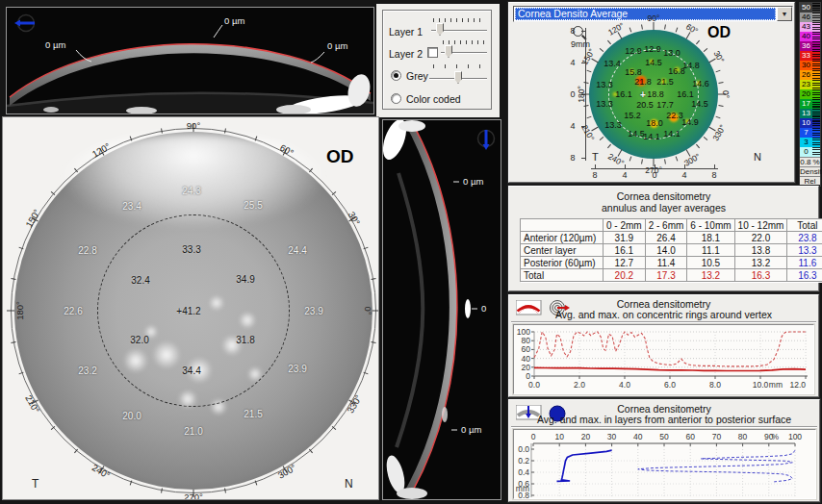 The image size is (822, 504). Describe the element at coordinates (664, 239) in the screenshot. I see `densitometry-table-panel: Cornea densitometry annulus and layer av…` at that location.